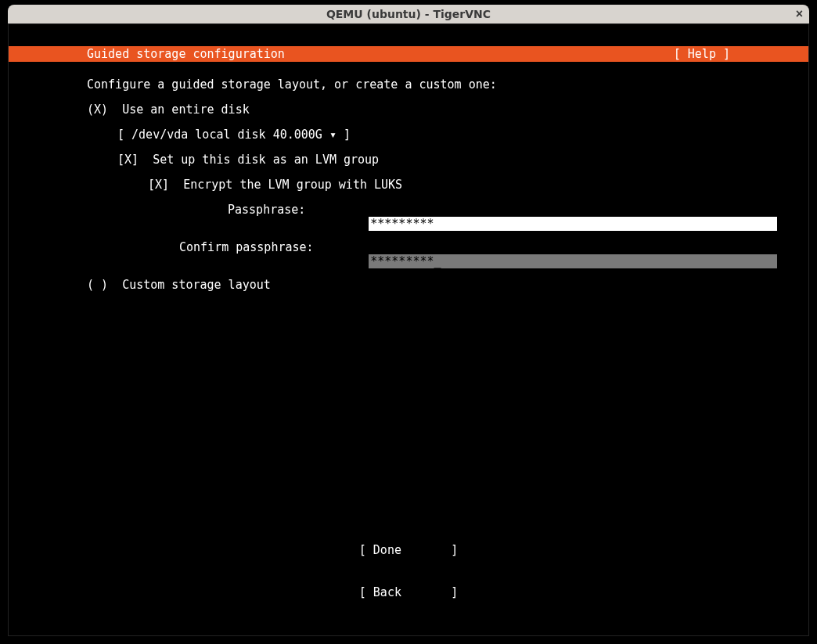 The width and height of the screenshot is (817, 644). Describe the element at coordinates (266, 210) in the screenshot. I see `passphrase-label: Passphrase:` at that location.